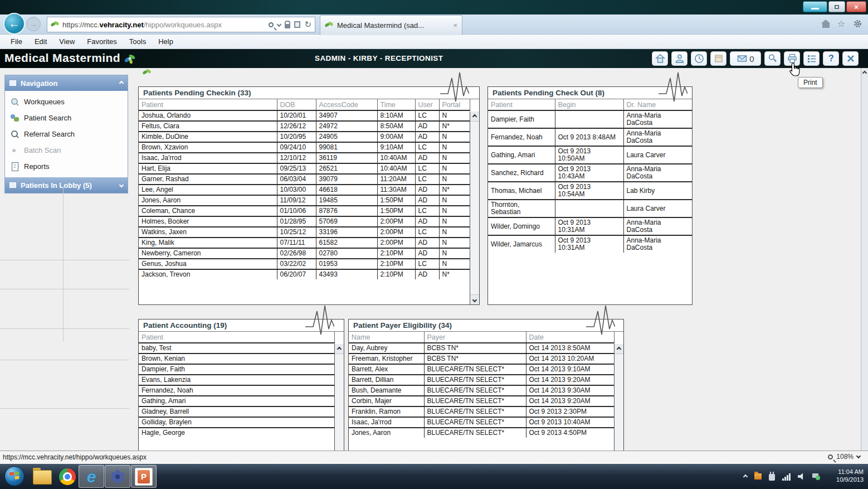 The height and width of the screenshot is (489, 868). I want to click on address-bar: https://mcc.vehracity.net/hippo/workqueu…, so click(181, 25).